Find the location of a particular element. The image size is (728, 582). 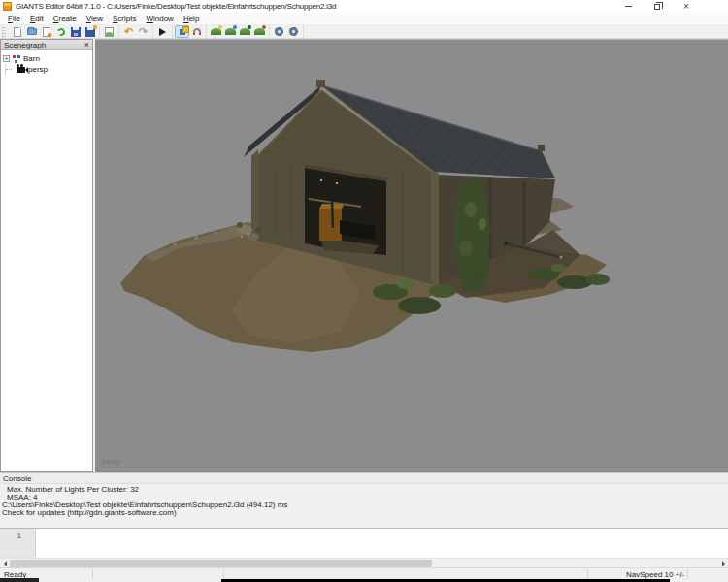

title-bar: GIANTS Editor 64bit 7.1.0 - C:/Users/Fin… is located at coordinates (364, 6).